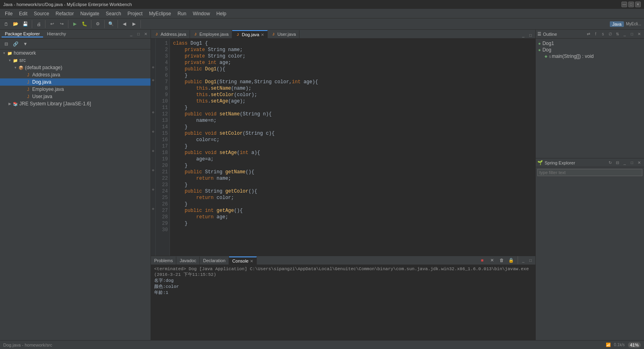 The width and height of the screenshot is (644, 349). Describe the element at coordinates (610, 163) in the screenshot. I see `spring-refresh-icon: ↻` at that location.